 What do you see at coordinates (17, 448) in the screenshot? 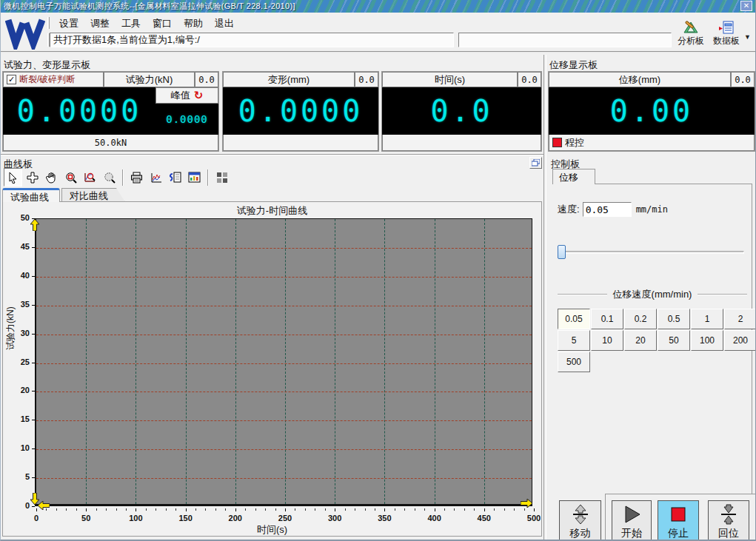
I see `y-tick-label: 10` at bounding box center [17, 448].